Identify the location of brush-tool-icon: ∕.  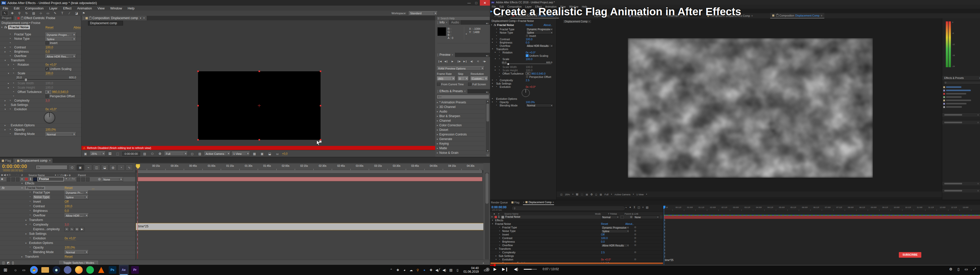
(69, 13).